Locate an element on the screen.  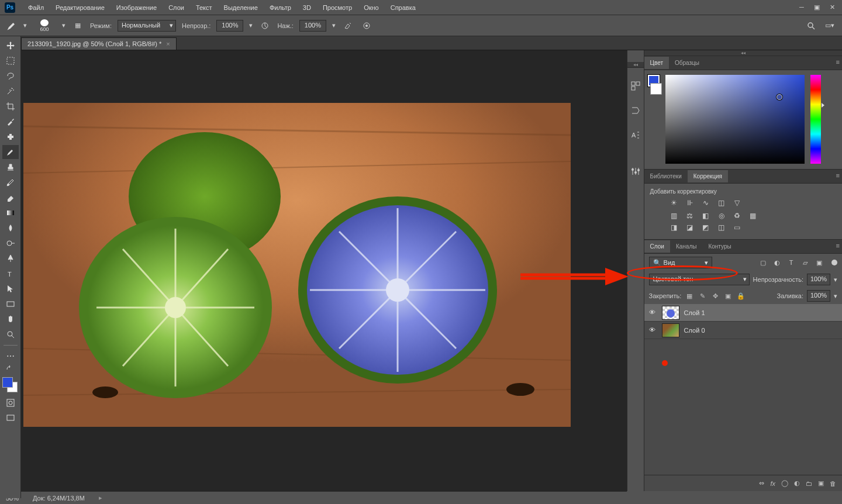
fill-input: 100% is located at coordinates (819, 296).